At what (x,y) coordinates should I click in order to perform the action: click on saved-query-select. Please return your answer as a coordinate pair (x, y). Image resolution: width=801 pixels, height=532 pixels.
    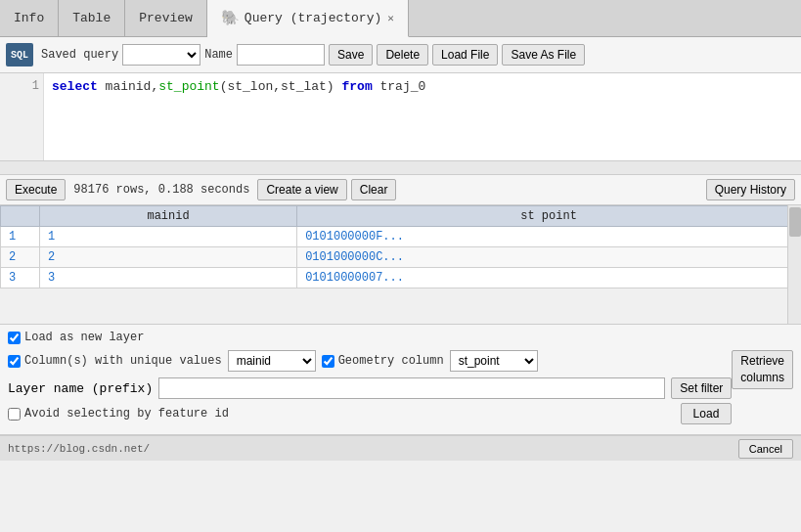
    Looking at the image, I should click on (161, 55).